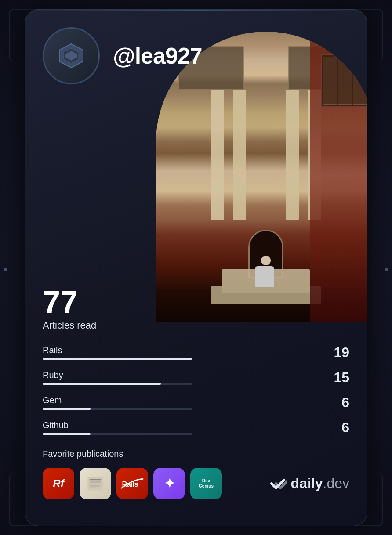 This screenshot has height=535, width=392. What do you see at coordinates (181, 401) in the screenshot?
I see `tag-name-gem: Gem` at bounding box center [181, 401].